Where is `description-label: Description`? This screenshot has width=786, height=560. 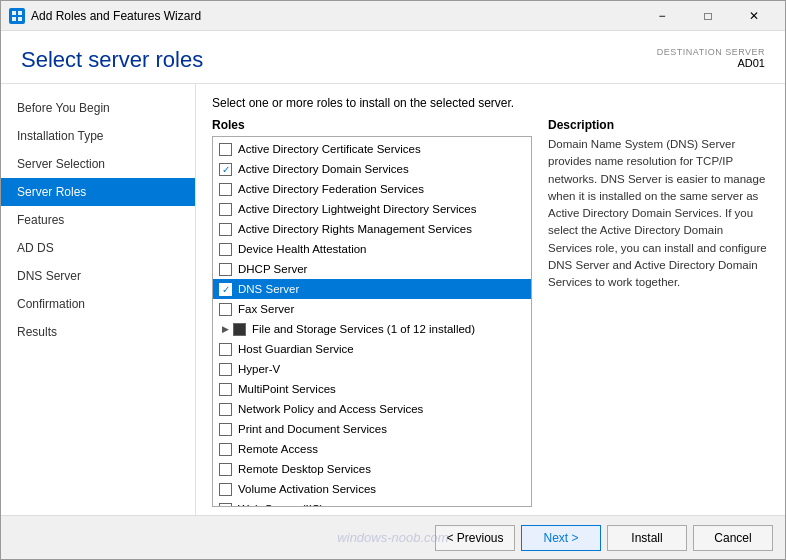 description-label: Description is located at coordinates (658, 125).